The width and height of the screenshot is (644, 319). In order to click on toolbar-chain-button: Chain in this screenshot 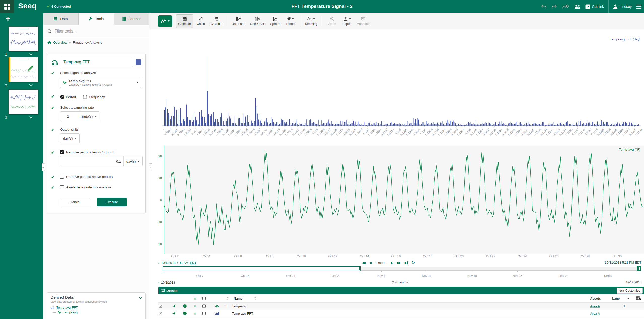, I will do `click(201, 21)`.